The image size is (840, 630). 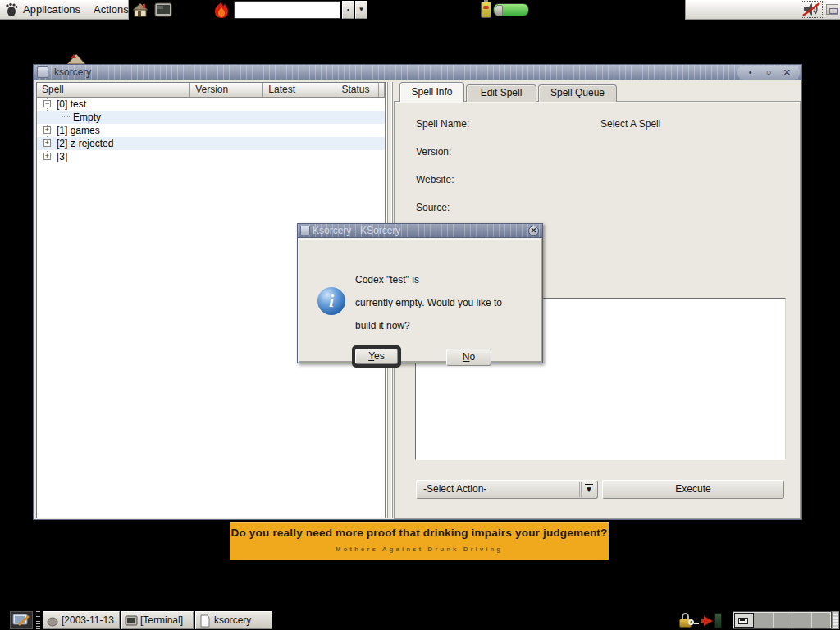 What do you see at coordinates (361, 10) in the screenshot?
I see `command-history-dropdown-button: ▼` at bounding box center [361, 10].